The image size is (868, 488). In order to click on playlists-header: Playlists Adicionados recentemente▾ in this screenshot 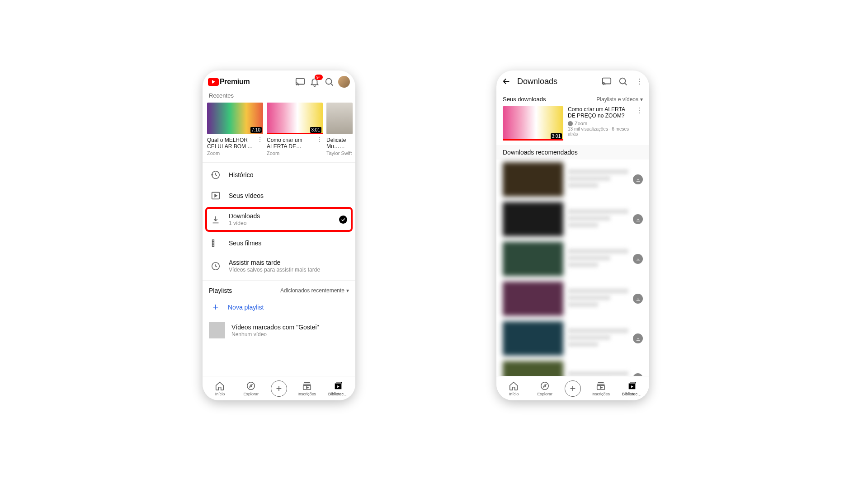, I will do `click(279, 289)`.